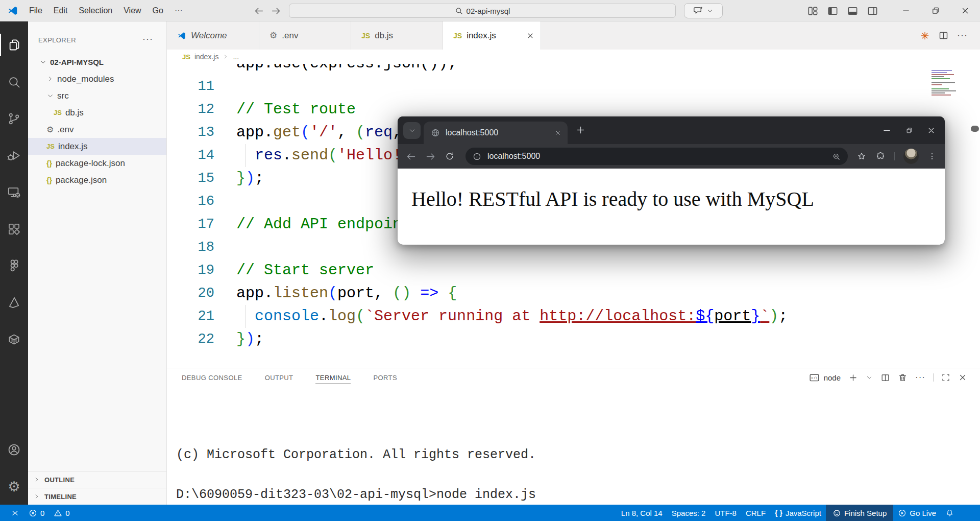 This screenshot has width=980, height=521. Describe the element at coordinates (832, 378) in the screenshot. I see `terminal-shell-label: node` at that location.